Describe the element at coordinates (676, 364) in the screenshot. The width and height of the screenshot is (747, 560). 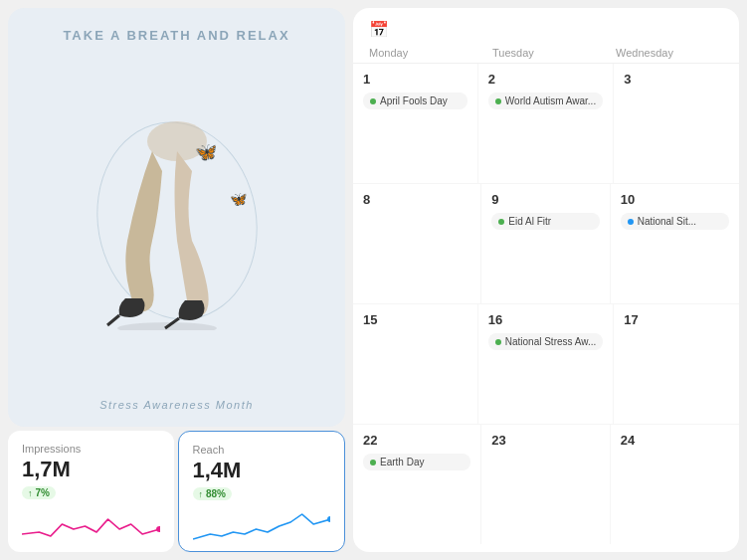
I see `cell-17: 17` at that location.